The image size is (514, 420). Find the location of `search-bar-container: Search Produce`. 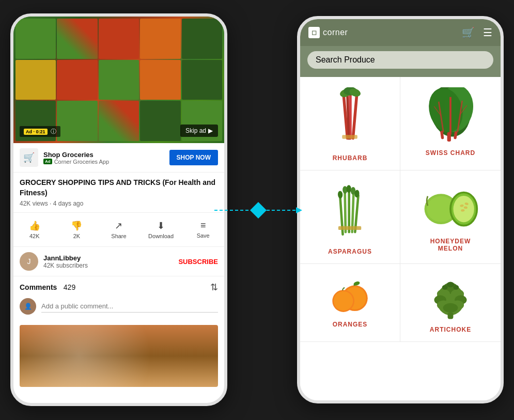

search-bar-container: Search Produce is located at coordinates (400, 61).